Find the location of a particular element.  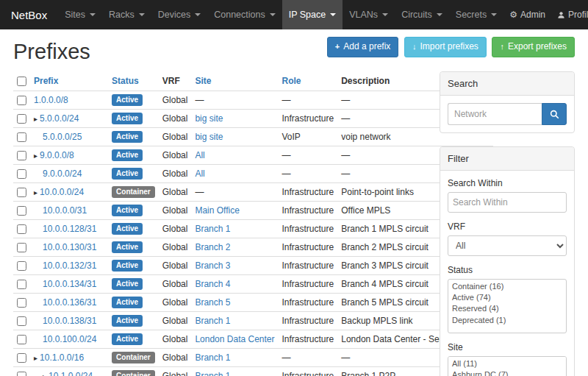

role-cell: — is located at coordinates (309, 156).